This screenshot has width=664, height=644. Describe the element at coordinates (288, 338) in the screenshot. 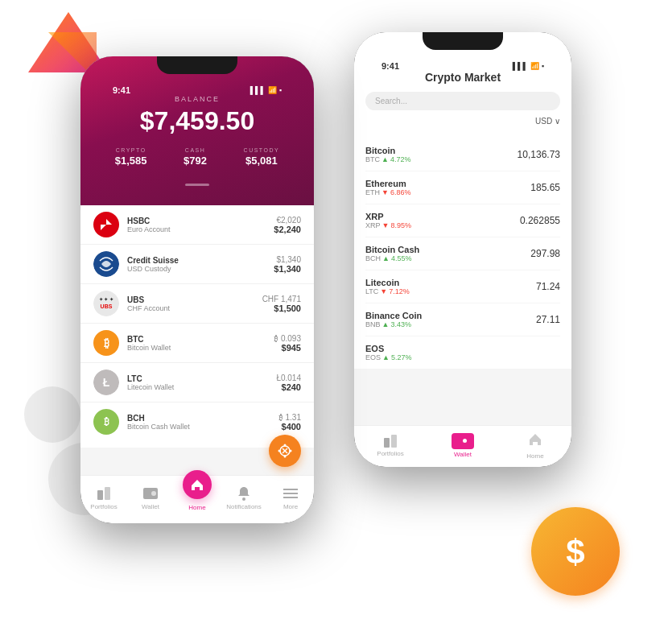

I see `btc-native: ₿ 0.093` at that location.